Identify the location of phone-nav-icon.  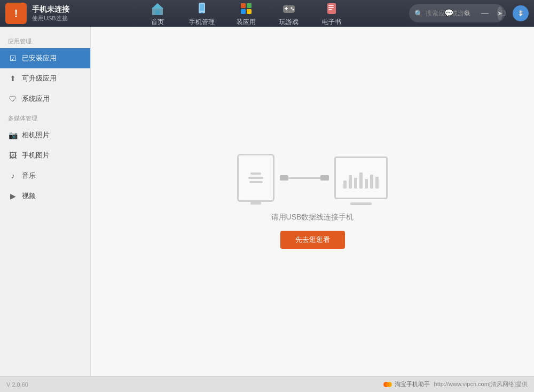
(202, 9).